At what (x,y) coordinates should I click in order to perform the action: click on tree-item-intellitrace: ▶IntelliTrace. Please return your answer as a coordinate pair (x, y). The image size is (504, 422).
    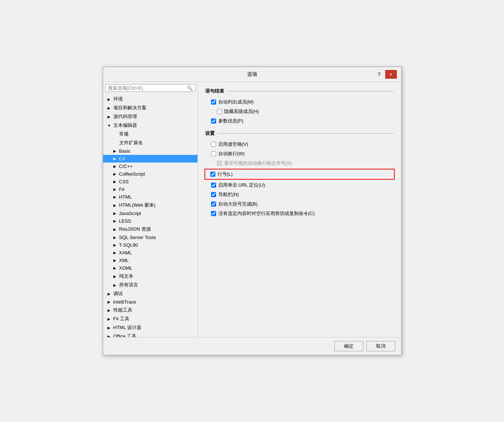
    Looking at the image, I should click on (150, 302).